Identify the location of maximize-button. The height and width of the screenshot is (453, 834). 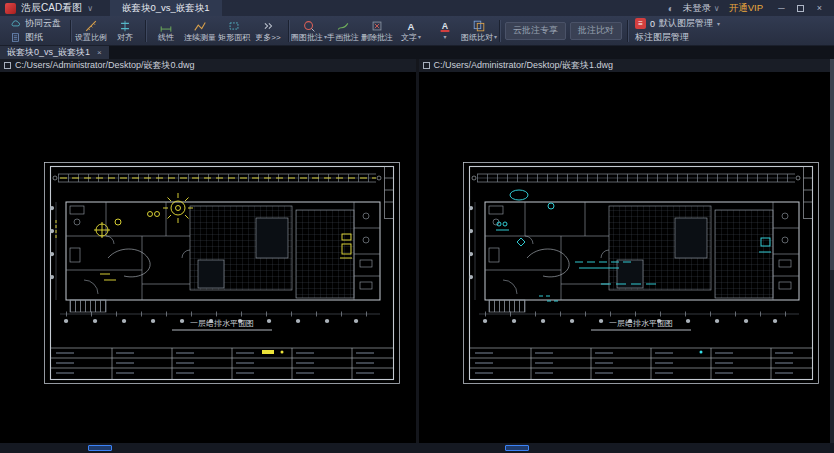
(800, 8).